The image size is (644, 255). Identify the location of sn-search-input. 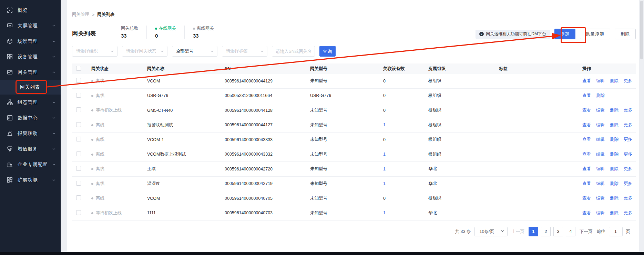
(294, 51).